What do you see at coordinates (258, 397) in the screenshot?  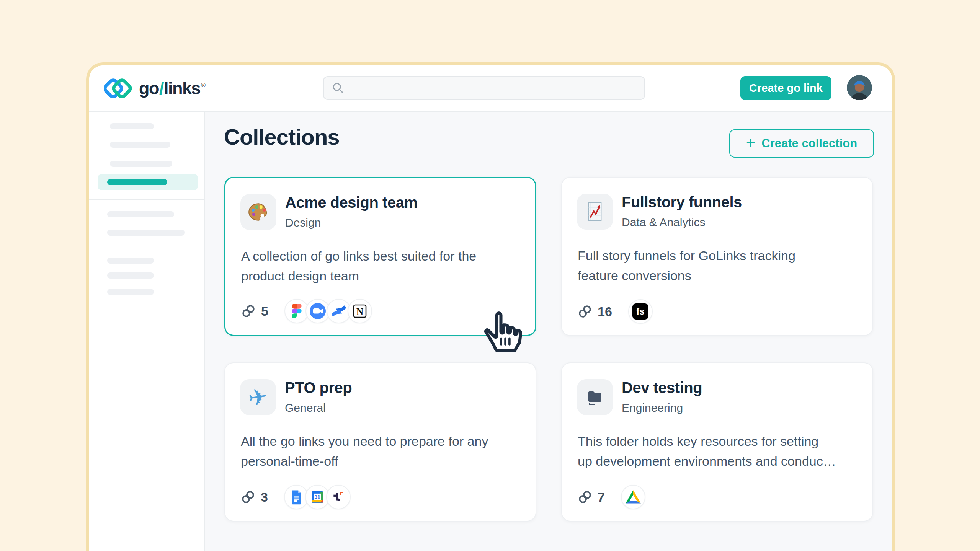 I see `airplane-icon: ✈` at bounding box center [258, 397].